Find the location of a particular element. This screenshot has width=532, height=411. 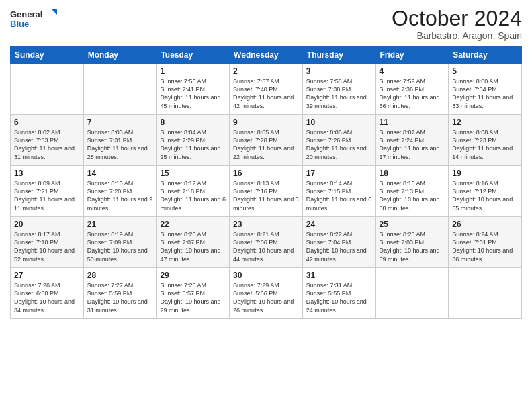

calendar-day-cell: 15Sunrise: 8:12 AMSunset: 7:18 PMDayligh… is located at coordinates (193, 191).